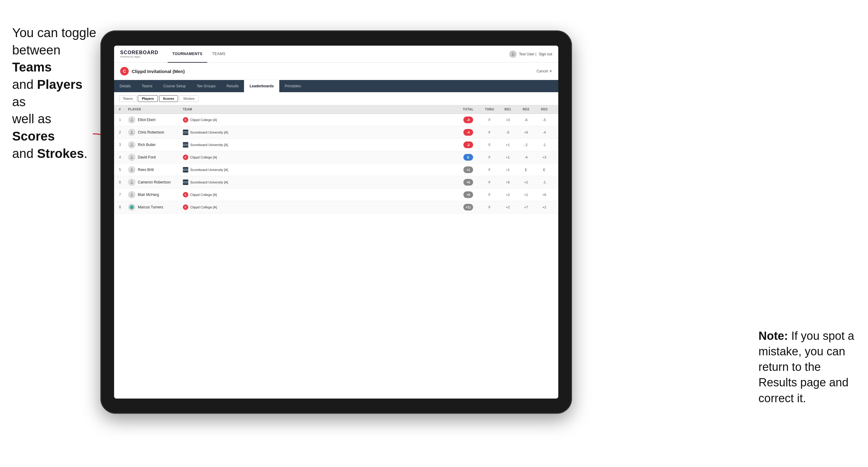 The height and width of the screenshot is (467, 868). I want to click on rd2-cell: E, so click(526, 170).